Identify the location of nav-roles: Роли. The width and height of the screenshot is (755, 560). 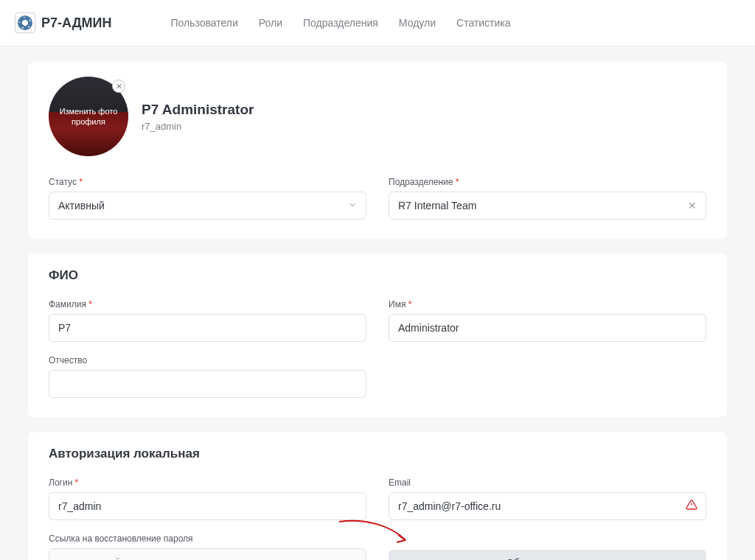
(271, 23).